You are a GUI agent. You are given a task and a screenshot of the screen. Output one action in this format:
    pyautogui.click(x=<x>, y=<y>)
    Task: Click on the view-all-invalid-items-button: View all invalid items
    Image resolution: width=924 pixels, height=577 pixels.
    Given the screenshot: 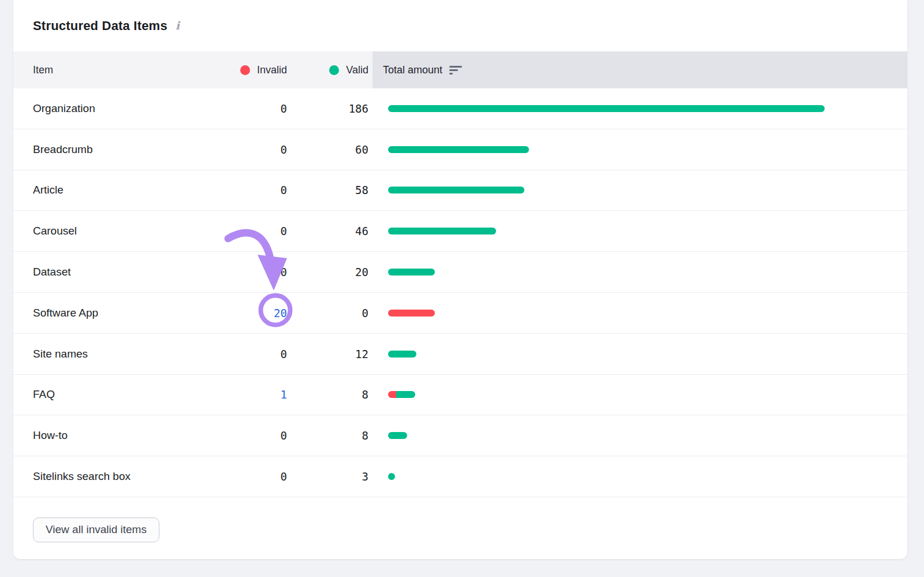 What is the action you would take?
    pyautogui.click(x=96, y=530)
    